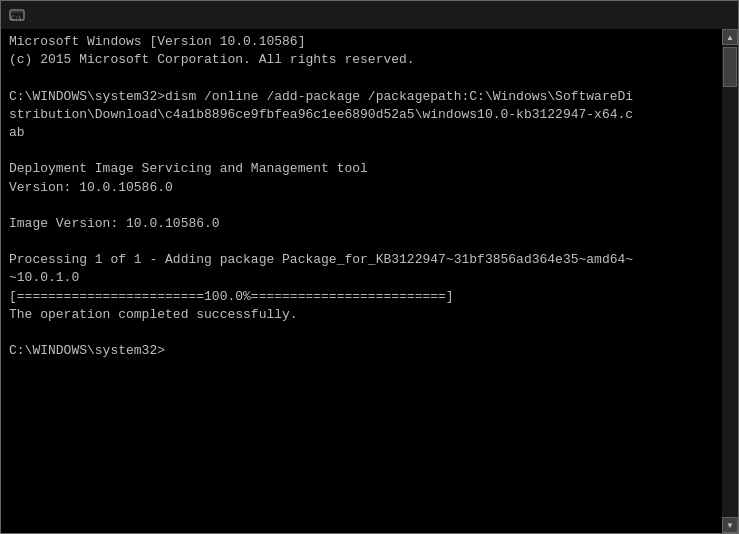 This screenshot has height=534, width=739. I want to click on svg-text: C:\, so click(16, 18).